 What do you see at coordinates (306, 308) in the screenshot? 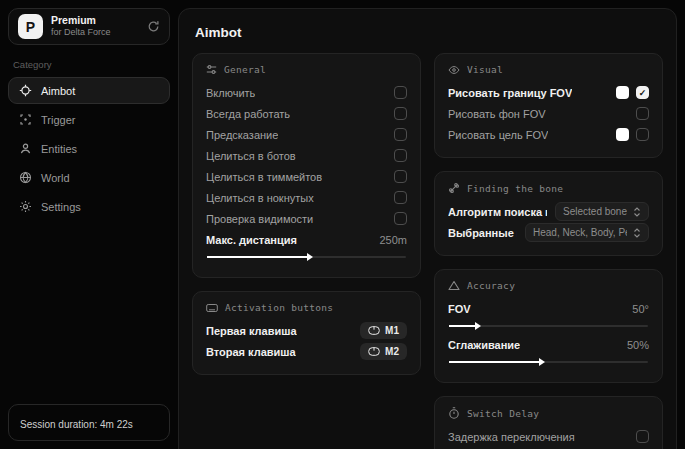
I see `activation-card-header: Activation buttons` at bounding box center [306, 308].